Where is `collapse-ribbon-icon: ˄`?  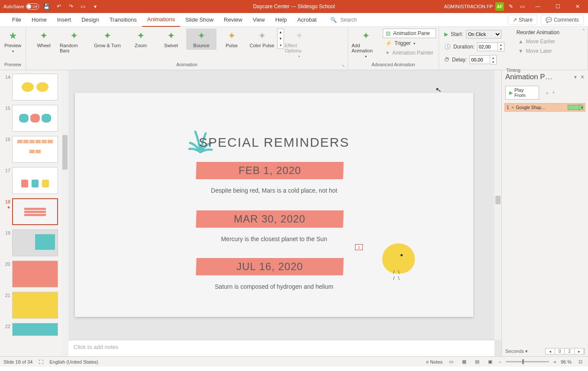 collapse-ribbon-icon: ˄ is located at coordinates (584, 32).